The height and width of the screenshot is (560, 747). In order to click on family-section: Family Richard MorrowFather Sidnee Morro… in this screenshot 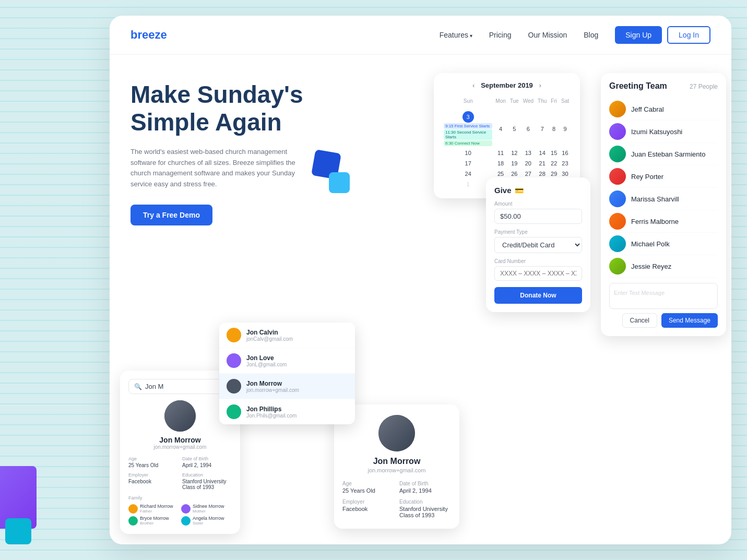, I will do `click(180, 510)`.